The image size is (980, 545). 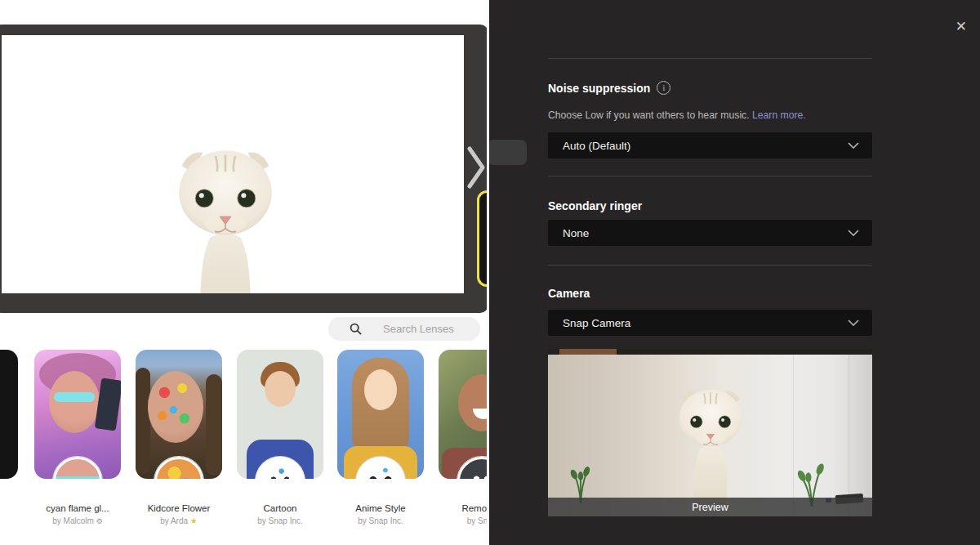 What do you see at coordinates (507, 152) in the screenshot?
I see `panel-drag-handle` at bounding box center [507, 152].